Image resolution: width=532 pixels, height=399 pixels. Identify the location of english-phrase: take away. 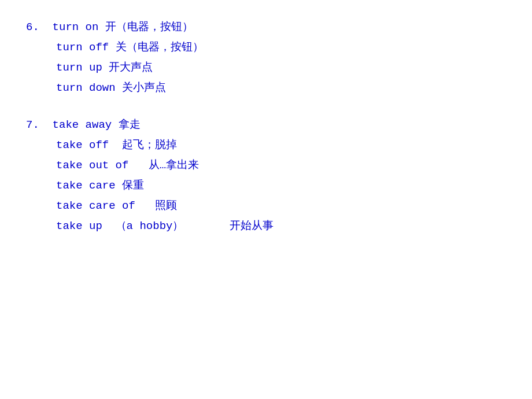
(82, 125).